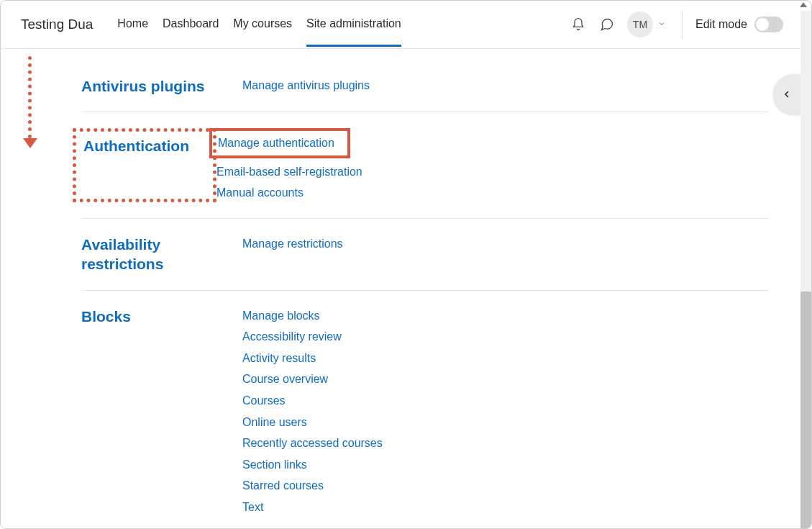 The height and width of the screenshot is (529, 812). Describe the element at coordinates (312, 465) in the screenshot. I see `link-section-links: Section links` at that location.